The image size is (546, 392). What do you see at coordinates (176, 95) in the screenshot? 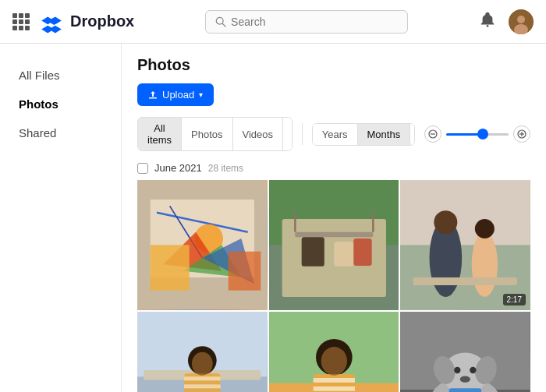
I see `upload-button: Upload ▾` at bounding box center [176, 95].